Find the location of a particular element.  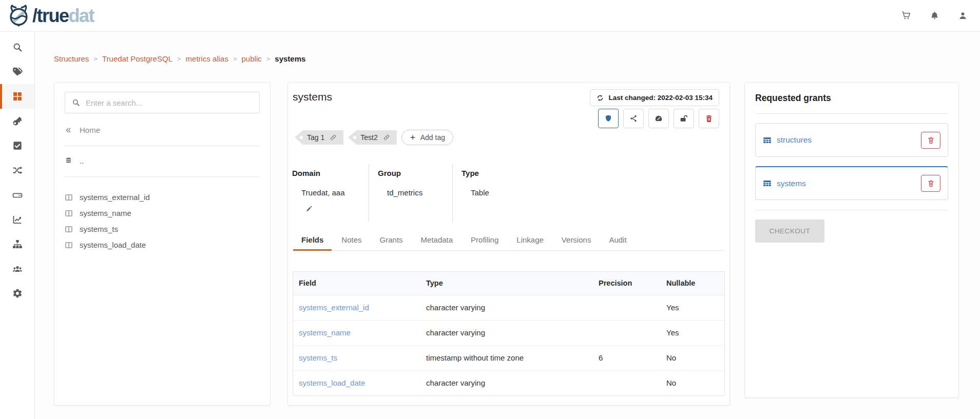

database-icon is located at coordinates (69, 161).